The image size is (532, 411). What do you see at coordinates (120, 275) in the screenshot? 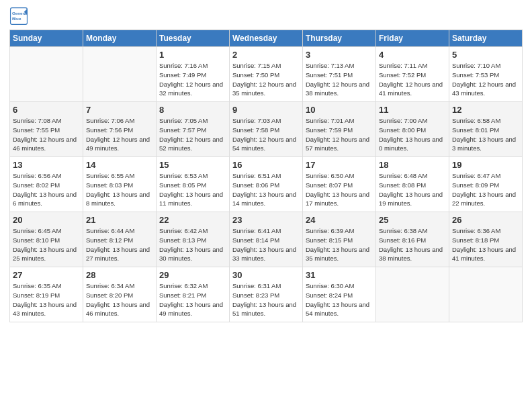
I see `day-number: 28` at bounding box center [120, 275].